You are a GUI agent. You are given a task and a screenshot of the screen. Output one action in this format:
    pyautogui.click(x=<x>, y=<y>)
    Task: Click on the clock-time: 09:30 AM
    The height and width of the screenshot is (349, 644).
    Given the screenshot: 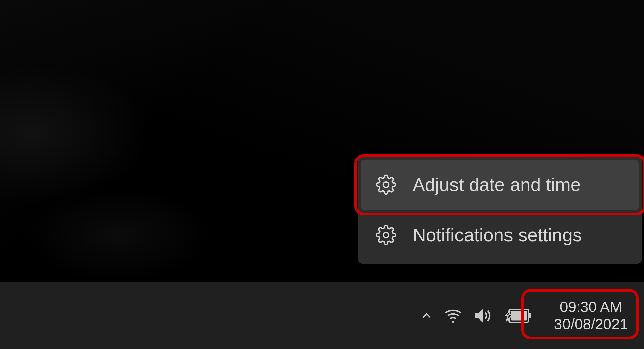 What is the action you would take?
    pyautogui.click(x=591, y=307)
    